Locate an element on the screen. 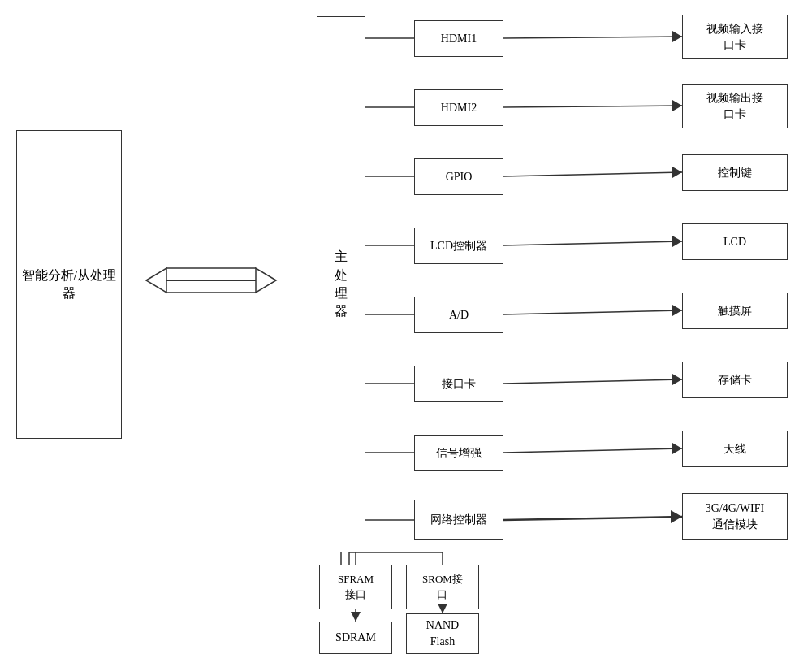 This screenshot has width=812, height=663. hdmi1-box: HDMI1 is located at coordinates (459, 39).